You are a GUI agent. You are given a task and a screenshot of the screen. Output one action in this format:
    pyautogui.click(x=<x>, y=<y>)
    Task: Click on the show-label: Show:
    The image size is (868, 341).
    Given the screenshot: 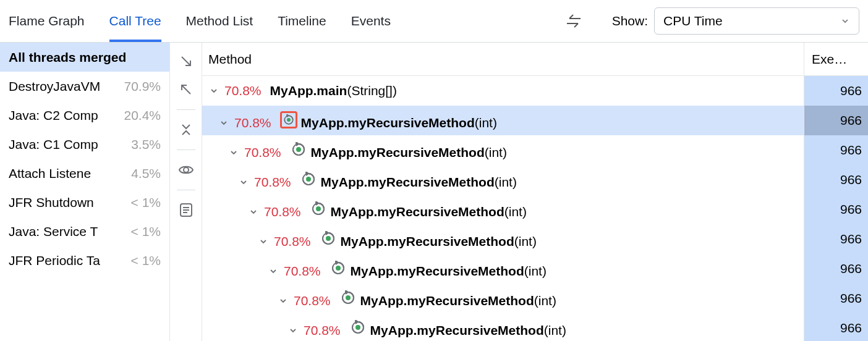 What is the action you would take?
    pyautogui.click(x=630, y=21)
    